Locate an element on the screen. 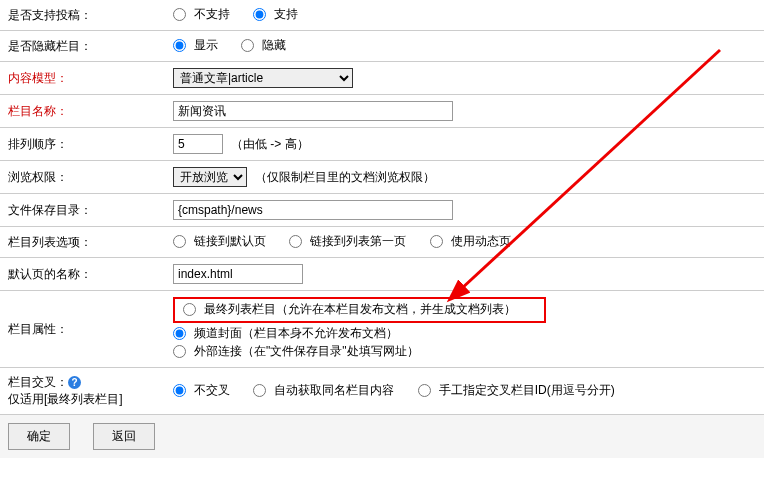 The height and width of the screenshot is (500, 764). radio-submit: 支持 is located at coordinates (276, 14).